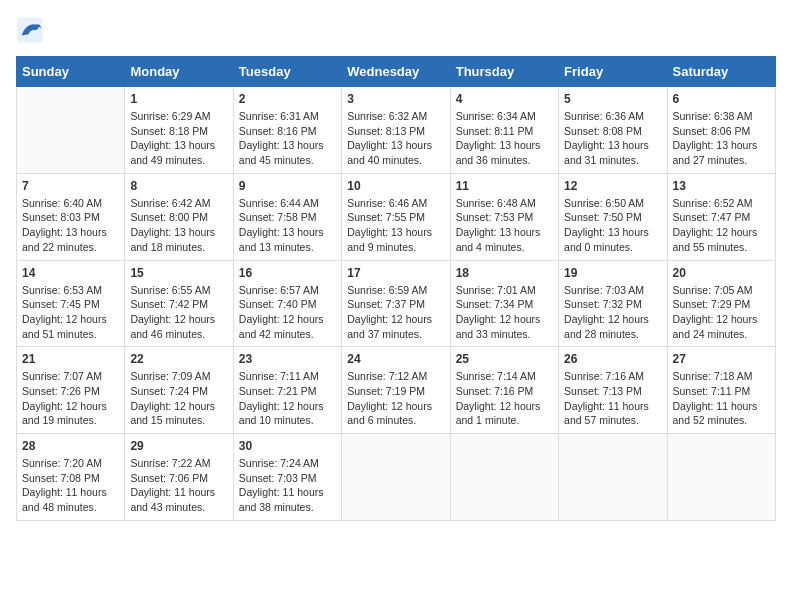 Image resolution: width=792 pixels, height=612 pixels. What do you see at coordinates (722, 312) in the screenshot?
I see `day-info: Sunrise: 7:05 AMSunset: 7:29 PMDaylight:…` at bounding box center [722, 312].